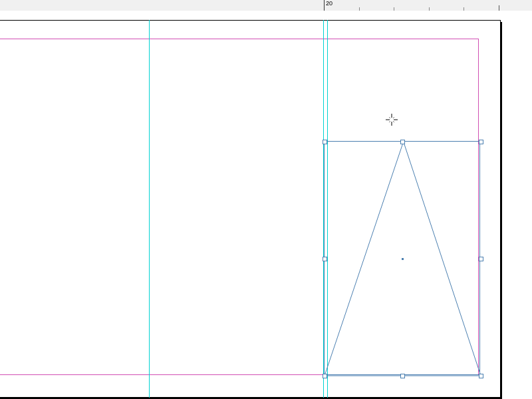  What do you see at coordinates (266, 5) in the screenshot?
I see `horizontal-ruler: 2040608010012014016018020022024026028030…` at bounding box center [266, 5].